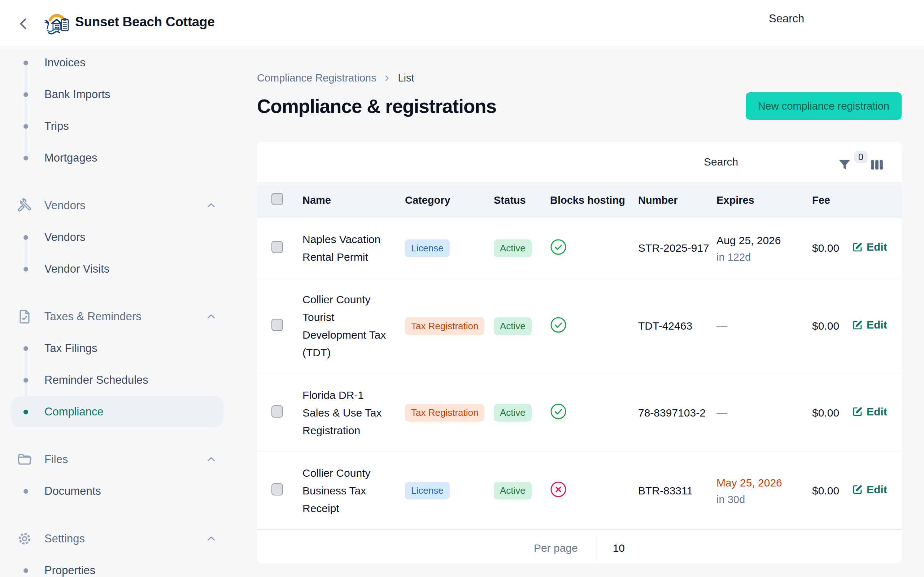 Image resolution: width=924 pixels, height=577 pixels. What do you see at coordinates (24, 539) in the screenshot?
I see `gear-icon` at bounding box center [24, 539].